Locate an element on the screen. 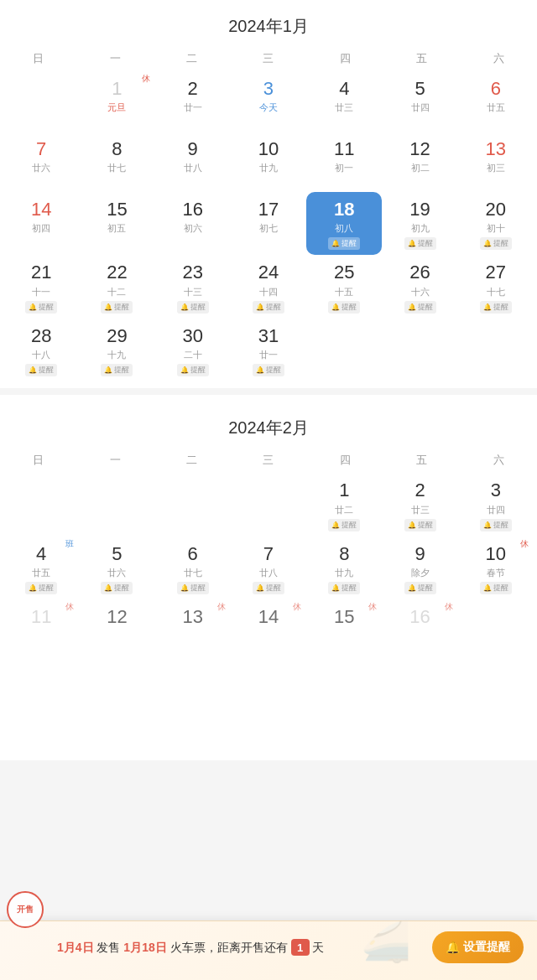 This screenshot has height=980, width=537. february-title: 2024年2月 is located at coordinates (268, 424).